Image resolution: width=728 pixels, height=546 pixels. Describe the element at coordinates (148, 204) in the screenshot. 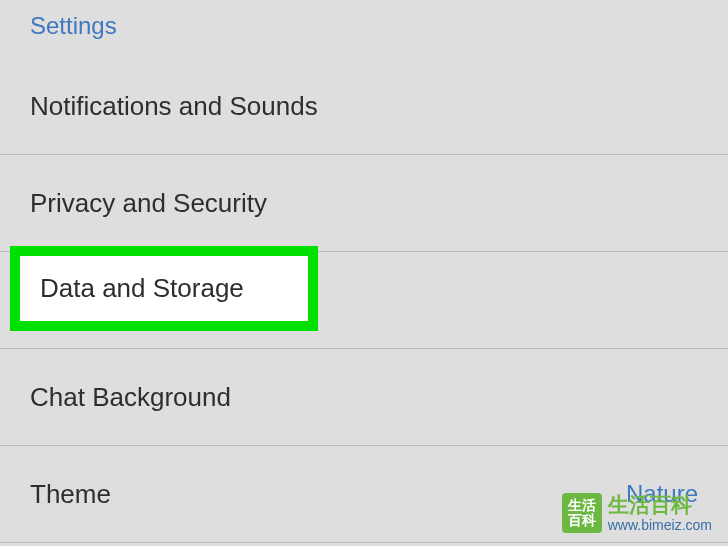

I see `settings-item-label: Privacy and Security` at that location.